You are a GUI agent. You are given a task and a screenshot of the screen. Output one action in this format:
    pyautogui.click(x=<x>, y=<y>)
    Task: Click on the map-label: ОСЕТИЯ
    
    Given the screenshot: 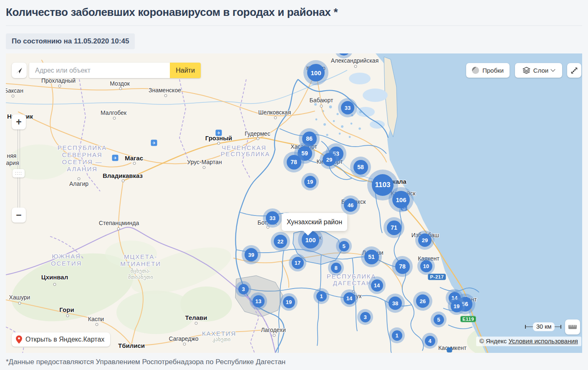 What is the action you would take?
    pyautogui.click(x=66, y=263)
    